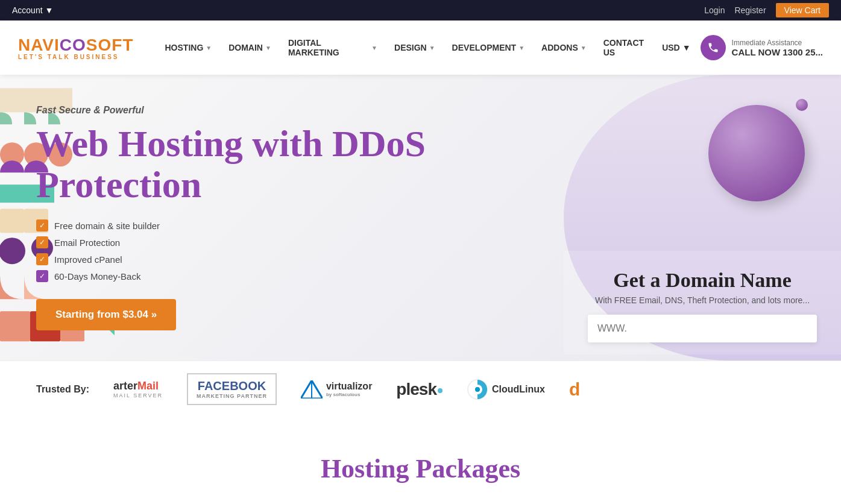 The width and height of the screenshot is (841, 504). What do you see at coordinates (702, 300) in the screenshot?
I see `domain-subtitle: With FREE Email, DNS, Theft Protection, …` at bounding box center [702, 300].